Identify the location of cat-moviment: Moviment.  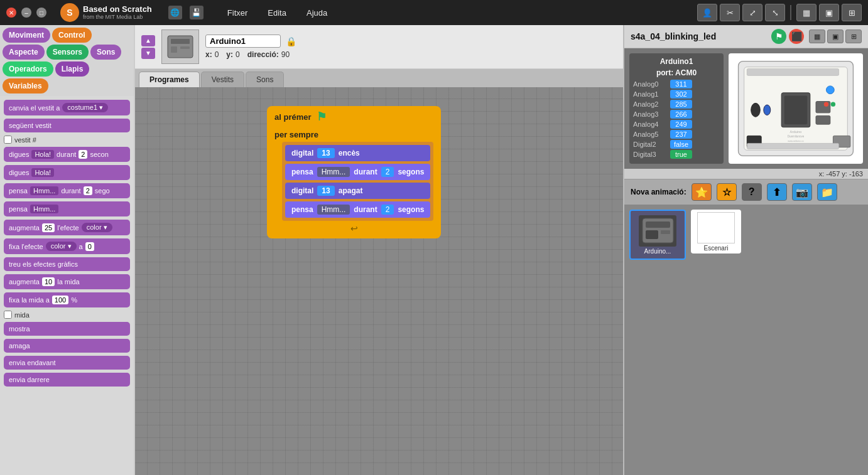
(26, 35).